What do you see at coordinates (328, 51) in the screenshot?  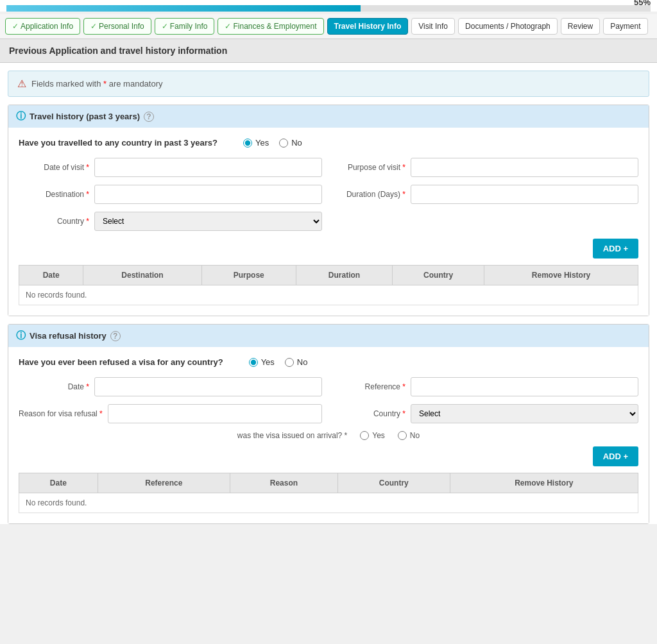 I see `page-title: Previous Application and travel history …` at bounding box center [328, 51].